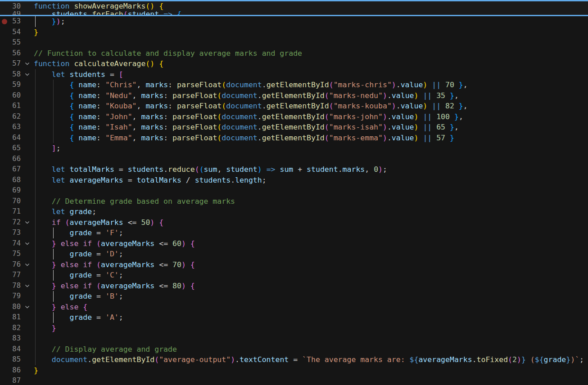 The image size is (588, 385). I want to click on code-text: document.getElementById("average-output"…, so click(309, 360).